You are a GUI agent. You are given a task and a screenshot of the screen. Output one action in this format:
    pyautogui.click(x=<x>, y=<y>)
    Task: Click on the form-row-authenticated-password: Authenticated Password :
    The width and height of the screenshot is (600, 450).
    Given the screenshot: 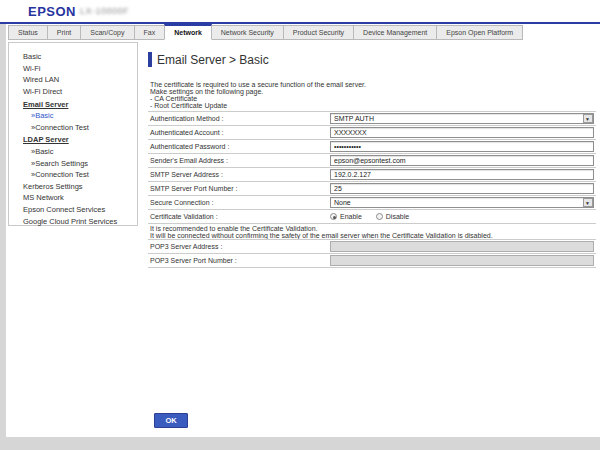 What is the action you would take?
    pyautogui.click(x=372, y=147)
    